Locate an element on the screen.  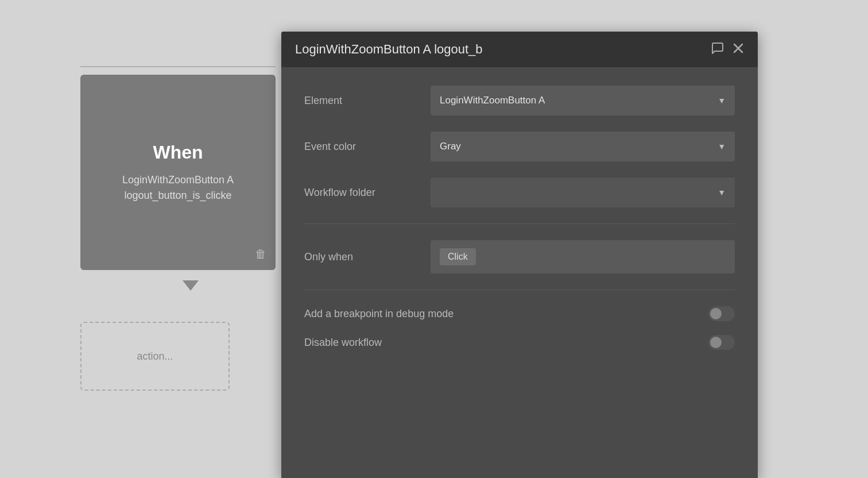
event-color-dropdown: Gray ▼ is located at coordinates (583, 147).